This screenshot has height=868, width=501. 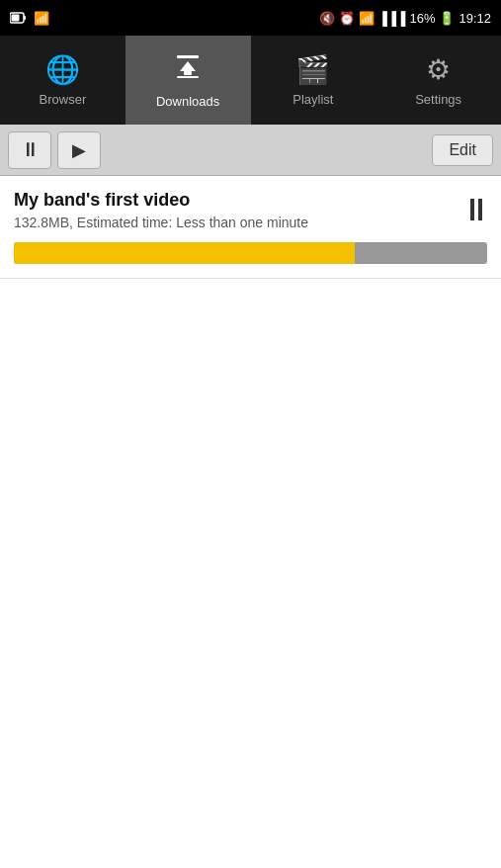 I want to click on edit-button: Edit, so click(x=462, y=150).